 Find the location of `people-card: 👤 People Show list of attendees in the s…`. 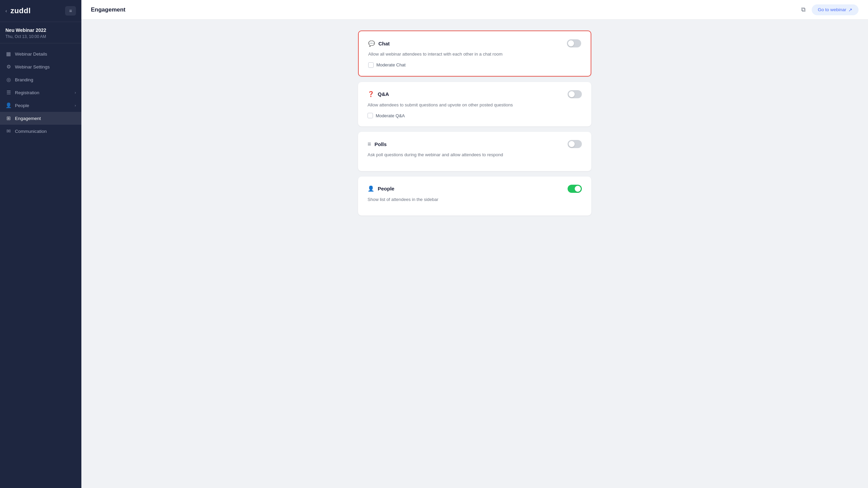

people-card: 👤 People Show list of attendees in the s… is located at coordinates (475, 196).